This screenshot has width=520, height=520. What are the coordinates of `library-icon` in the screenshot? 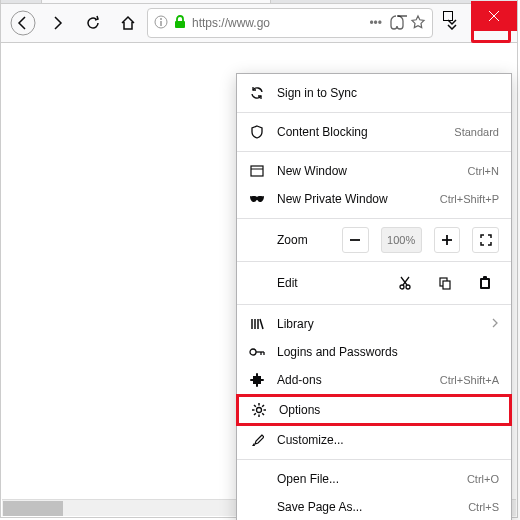 It's located at (257, 324).